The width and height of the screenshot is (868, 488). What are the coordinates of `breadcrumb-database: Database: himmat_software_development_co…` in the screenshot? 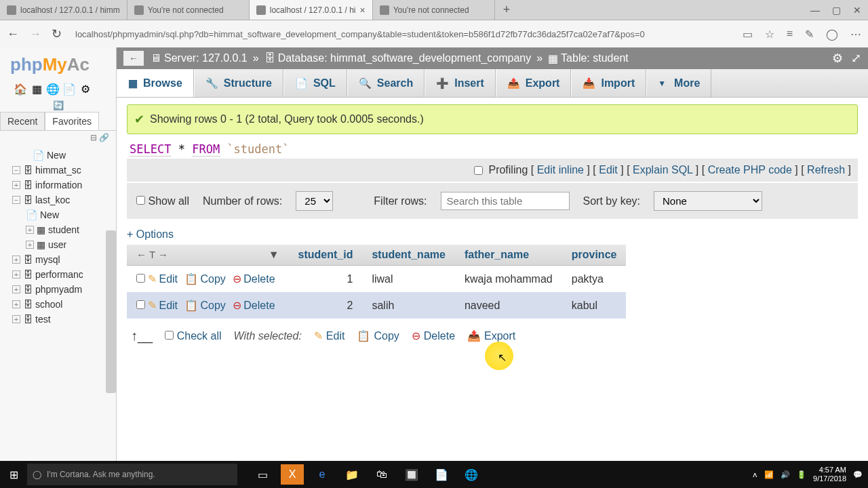 It's located at (405, 58).